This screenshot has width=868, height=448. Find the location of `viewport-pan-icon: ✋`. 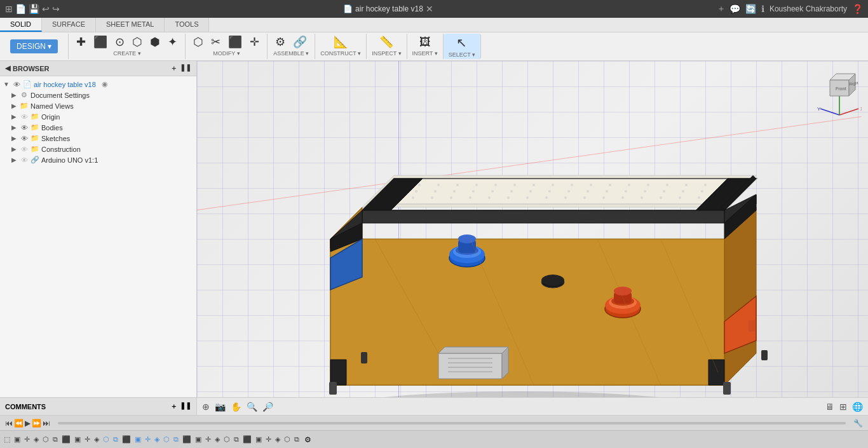

viewport-pan-icon: ✋ is located at coordinates (236, 407).